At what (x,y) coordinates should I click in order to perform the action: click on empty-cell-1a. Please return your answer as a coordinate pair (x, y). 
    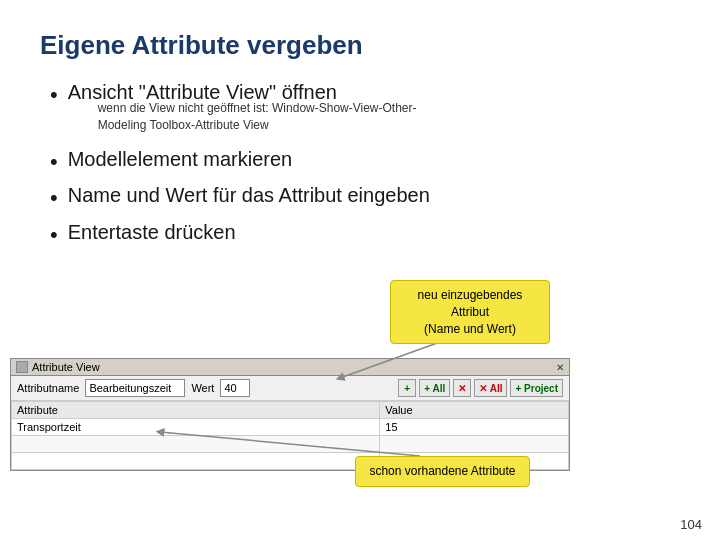
    Looking at the image, I should click on (196, 444).